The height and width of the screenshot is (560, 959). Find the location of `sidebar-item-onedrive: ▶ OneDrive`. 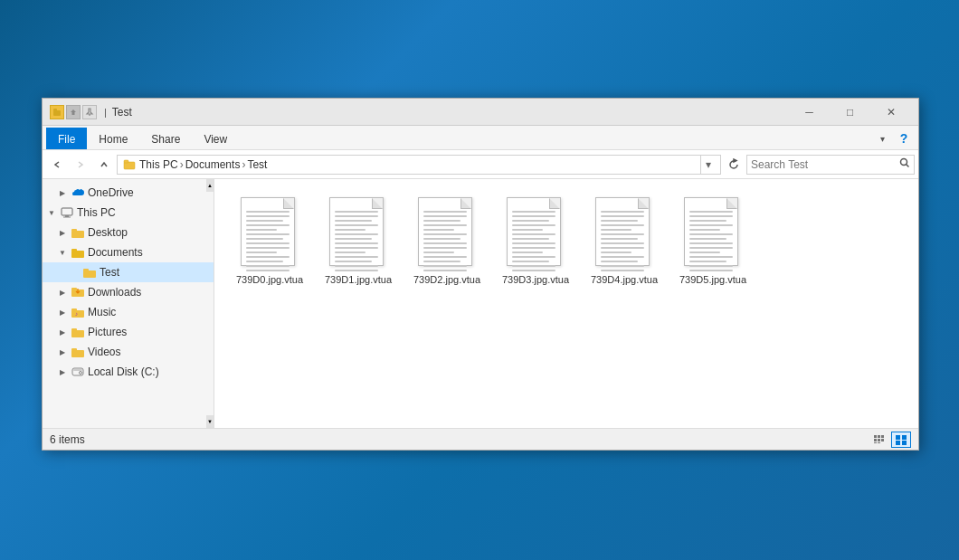

sidebar-item-onedrive: ▶ OneDrive is located at coordinates (128, 193).